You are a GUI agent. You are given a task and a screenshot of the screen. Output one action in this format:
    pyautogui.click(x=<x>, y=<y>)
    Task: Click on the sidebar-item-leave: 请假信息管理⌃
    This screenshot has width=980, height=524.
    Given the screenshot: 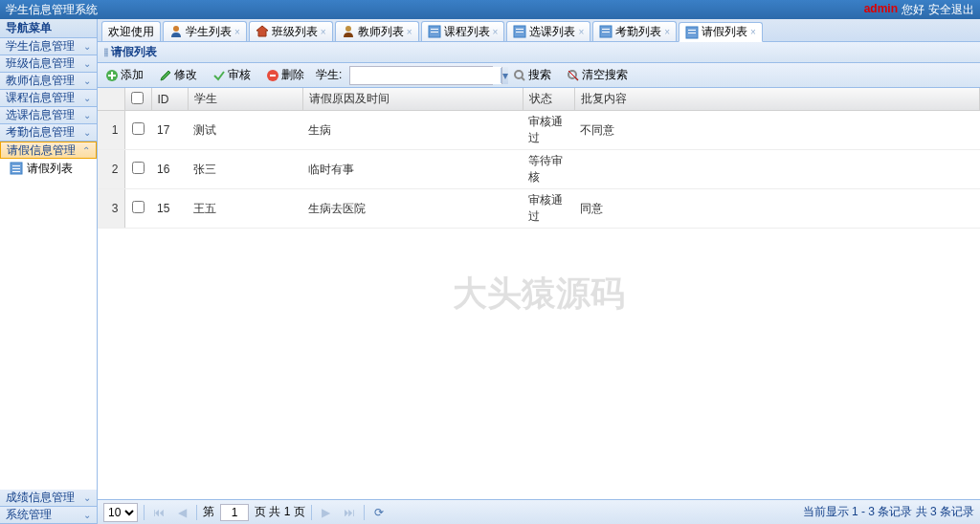 What is the action you would take?
    pyautogui.click(x=48, y=150)
    